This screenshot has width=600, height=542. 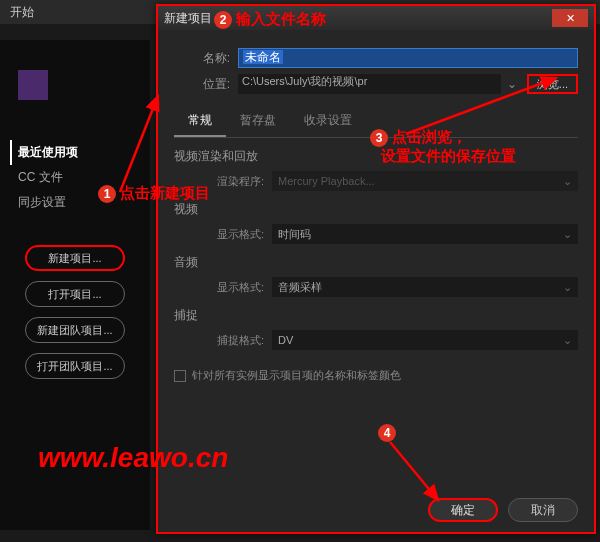 I want to click on location-input: C:\Users\July\我的视频\pr, so click(x=370, y=84).